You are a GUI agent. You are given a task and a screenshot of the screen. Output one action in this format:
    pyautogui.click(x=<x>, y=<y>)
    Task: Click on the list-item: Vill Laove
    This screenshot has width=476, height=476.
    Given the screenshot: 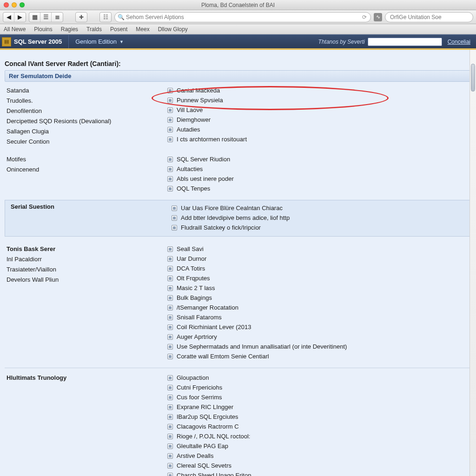 What is the action you would take?
    pyautogui.click(x=319, y=110)
    